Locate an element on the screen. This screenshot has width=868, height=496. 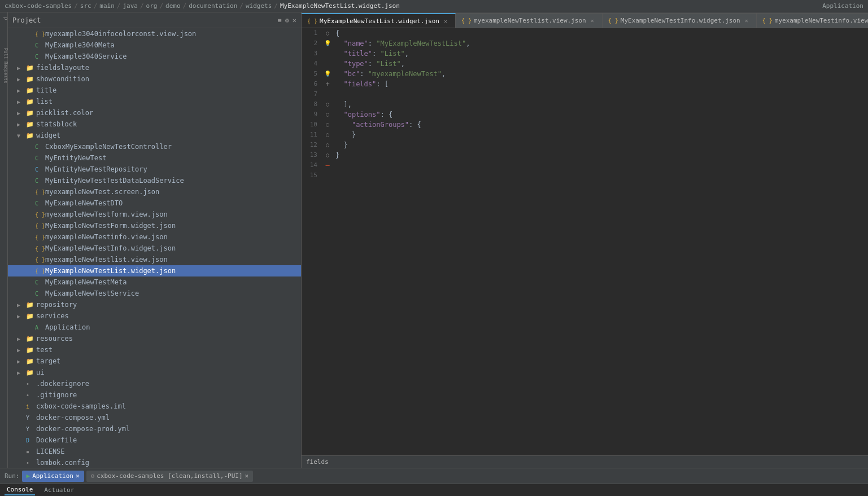
line-content-6: "fields": [ is located at coordinates (601, 84).